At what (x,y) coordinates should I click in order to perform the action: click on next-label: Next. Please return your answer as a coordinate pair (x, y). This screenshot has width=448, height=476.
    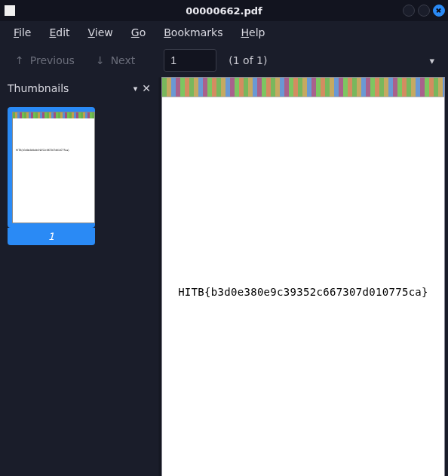
    Looking at the image, I should click on (124, 60).